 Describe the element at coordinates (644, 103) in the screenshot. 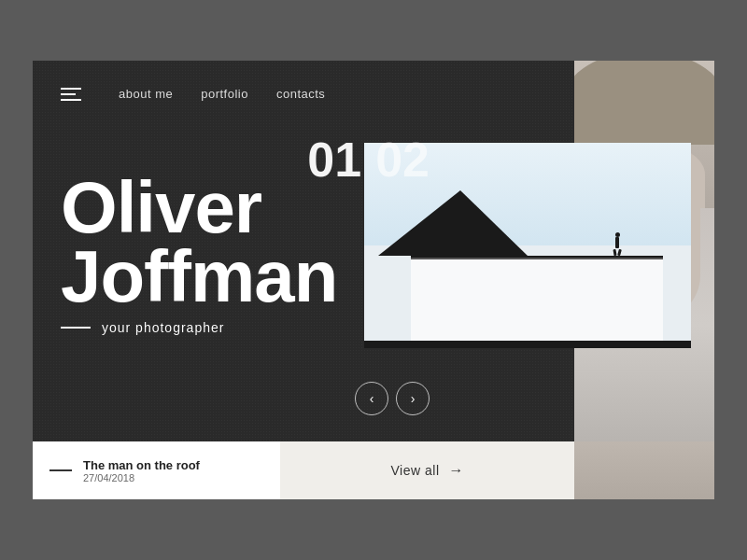

I see `hair-area` at that location.